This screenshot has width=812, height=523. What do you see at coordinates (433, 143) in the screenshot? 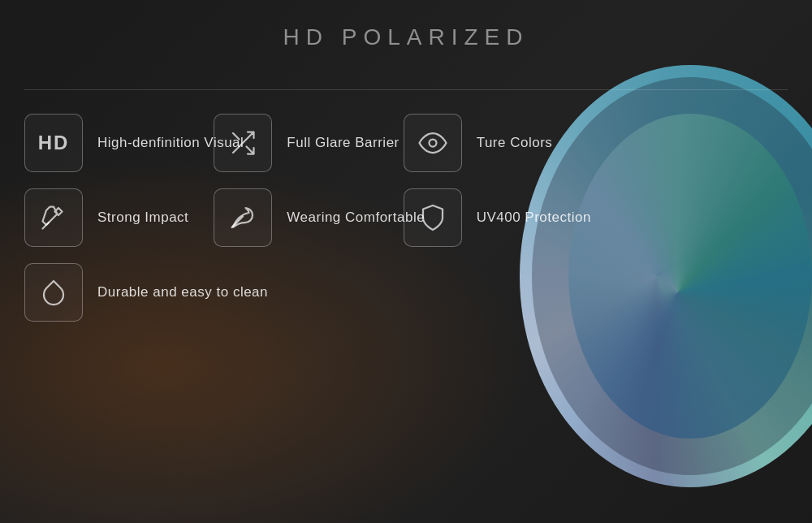
I see `true-colors-icon-box` at bounding box center [433, 143].